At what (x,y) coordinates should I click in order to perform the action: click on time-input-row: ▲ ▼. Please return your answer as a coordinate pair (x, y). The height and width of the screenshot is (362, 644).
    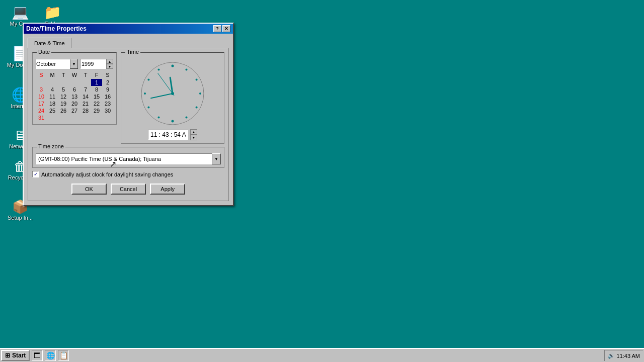
    Looking at the image, I should click on (173, 135).